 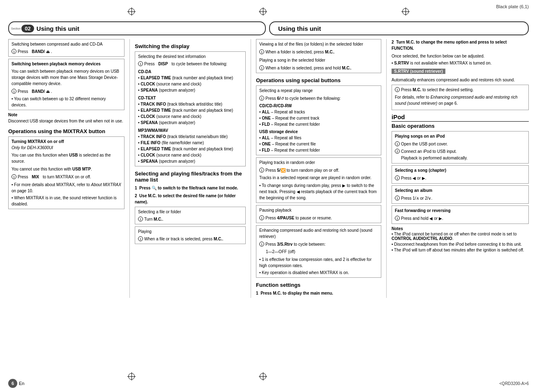 What do you see at coordinates (141, 64) in the screenshot?
I see `step-num-4: 1` at bounding box center [141, 64].